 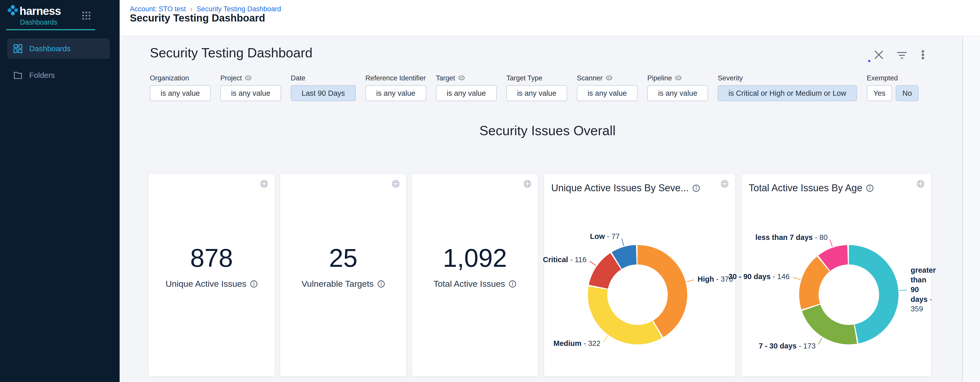 What do you see at coordinates (577, 344) in the screenshot?
I see `slice-label-medium: Medium - 322` at bounding box center [577, 344].